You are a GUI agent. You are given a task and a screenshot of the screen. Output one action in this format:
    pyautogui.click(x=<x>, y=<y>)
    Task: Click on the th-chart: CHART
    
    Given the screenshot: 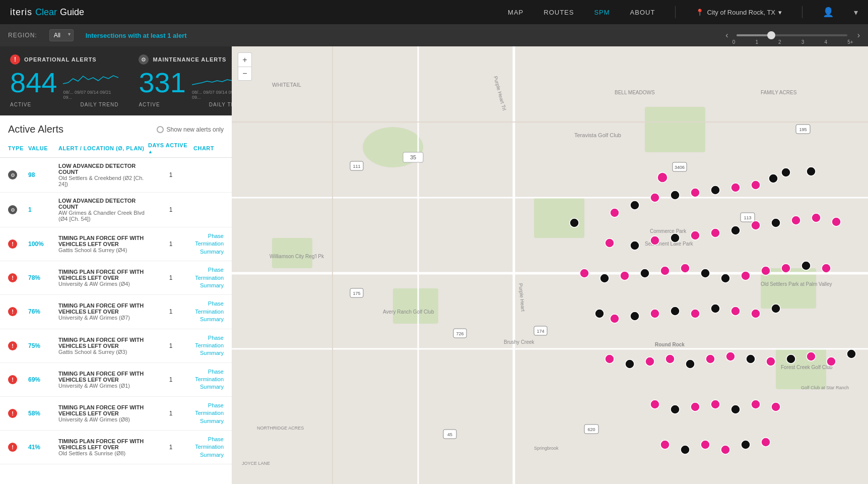 What is the action you would take?
    pyautogui.click(x=209, y=148)
    